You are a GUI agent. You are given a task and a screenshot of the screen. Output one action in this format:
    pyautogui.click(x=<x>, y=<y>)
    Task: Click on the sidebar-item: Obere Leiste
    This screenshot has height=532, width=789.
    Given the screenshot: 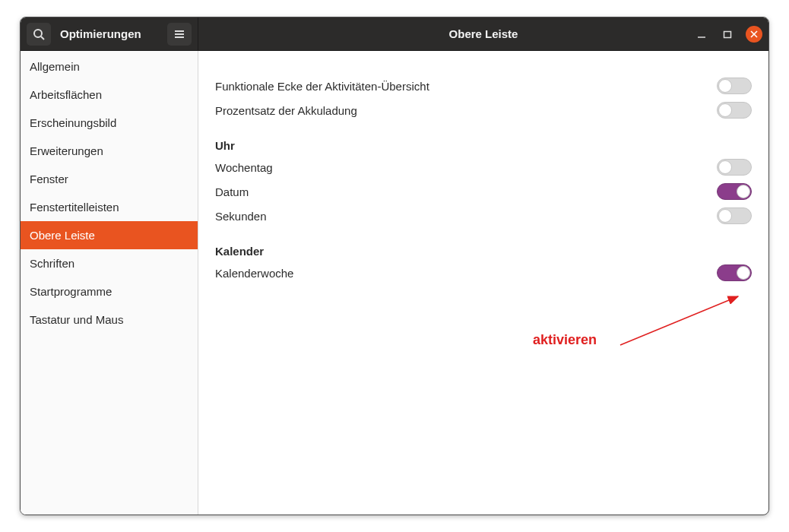 What is the action you would take?
    pyautogui.click(x=109, y=236)
    